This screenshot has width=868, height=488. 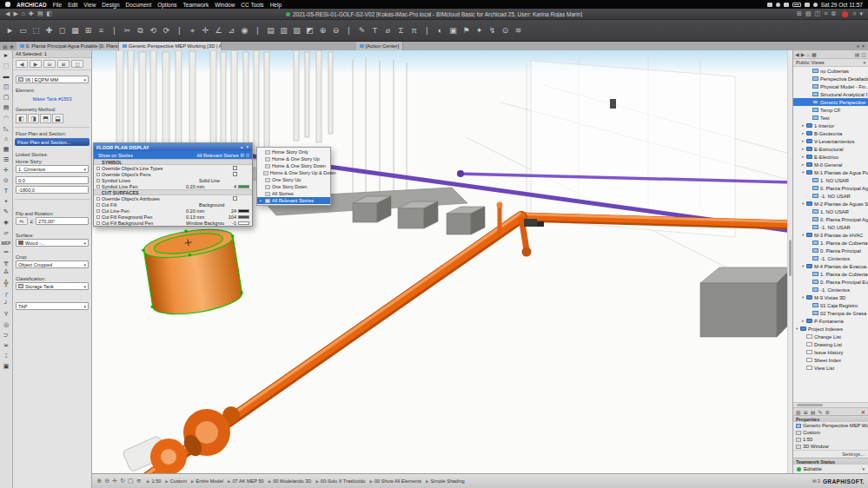 What do you see at coordinates (831, 306) in the screenshot?
I see `tree-item: 01 Caja Registro` at bounding box center [831, 306].